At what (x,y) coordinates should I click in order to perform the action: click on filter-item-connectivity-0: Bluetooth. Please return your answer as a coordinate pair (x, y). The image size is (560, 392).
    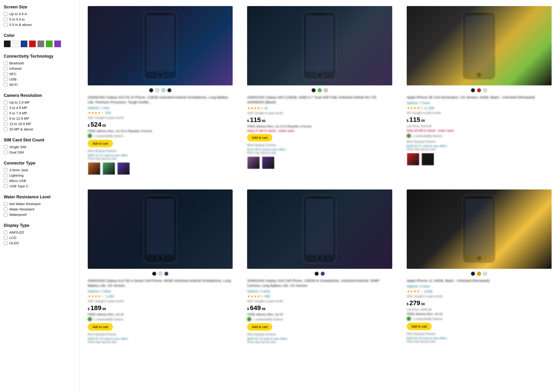
    Looking at the image, I should click on (40, 63).